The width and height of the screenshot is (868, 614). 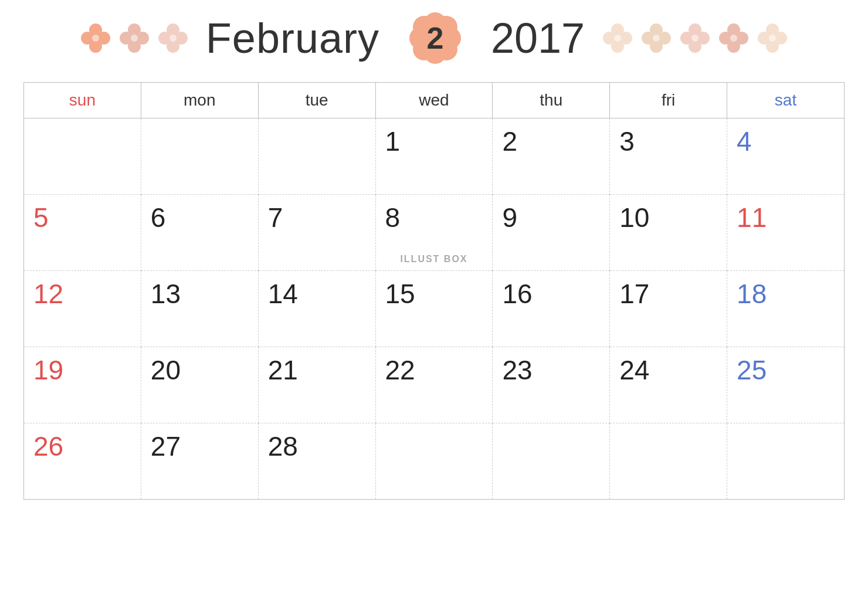 I want to click on day-6: 6, so click(x=199, y=233).